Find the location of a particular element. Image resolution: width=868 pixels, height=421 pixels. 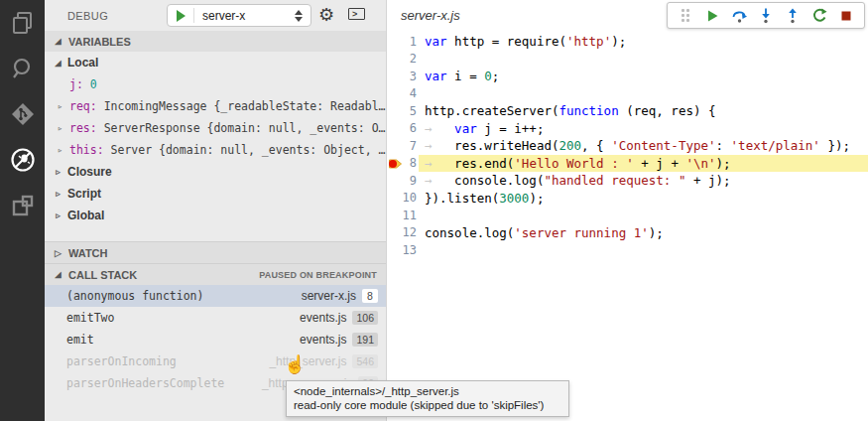

code-text: http.createServer(function (req, res) { is located at coordinates (643, 111).